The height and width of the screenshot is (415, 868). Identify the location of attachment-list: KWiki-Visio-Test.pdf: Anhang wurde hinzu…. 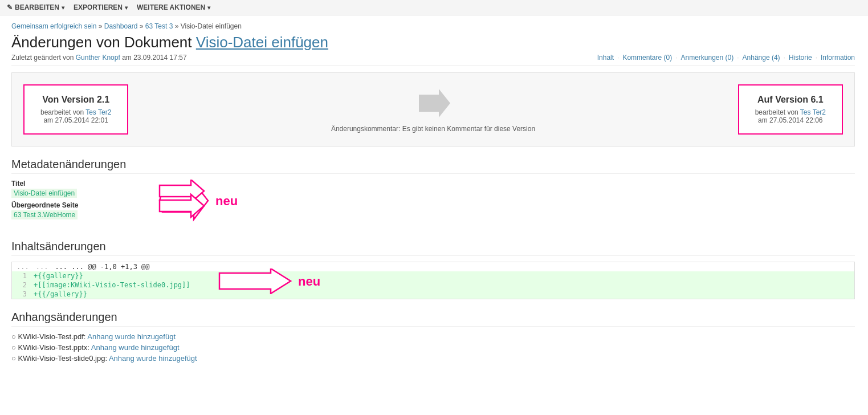
(433, 348).